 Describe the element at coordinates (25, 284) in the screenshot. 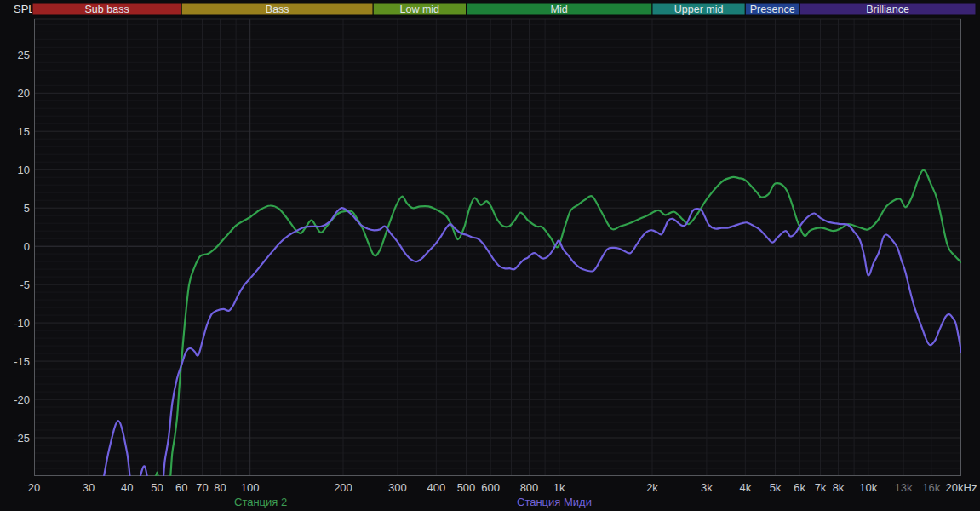

I see `y-tick-label: -5` at that location.